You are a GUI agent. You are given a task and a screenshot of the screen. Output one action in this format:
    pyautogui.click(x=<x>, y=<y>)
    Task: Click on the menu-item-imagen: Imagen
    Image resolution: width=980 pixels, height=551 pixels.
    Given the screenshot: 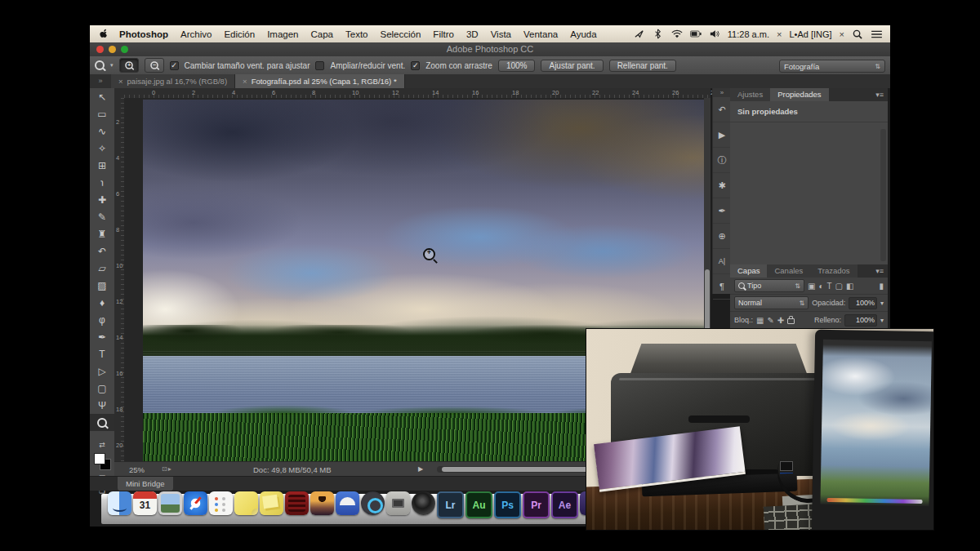 What is the action you would take?
    pyautogui.click(x=283, y=34)
    